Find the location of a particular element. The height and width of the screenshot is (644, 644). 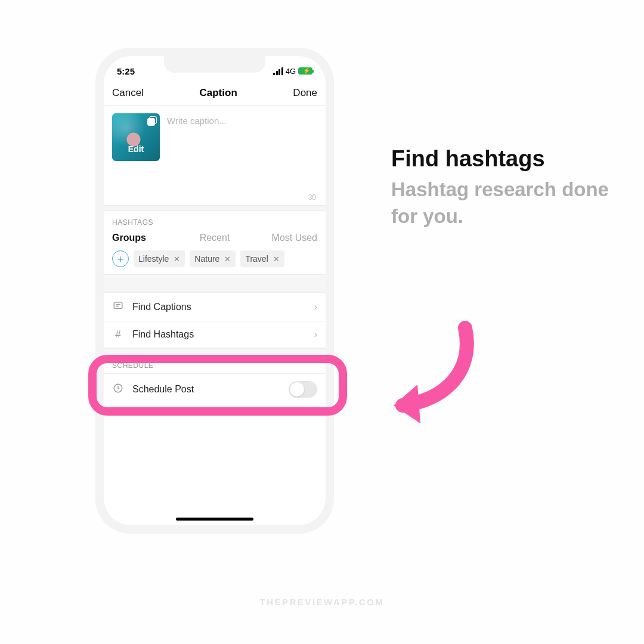

post-thumbnail: Edit is located at coordinates (136, 137).